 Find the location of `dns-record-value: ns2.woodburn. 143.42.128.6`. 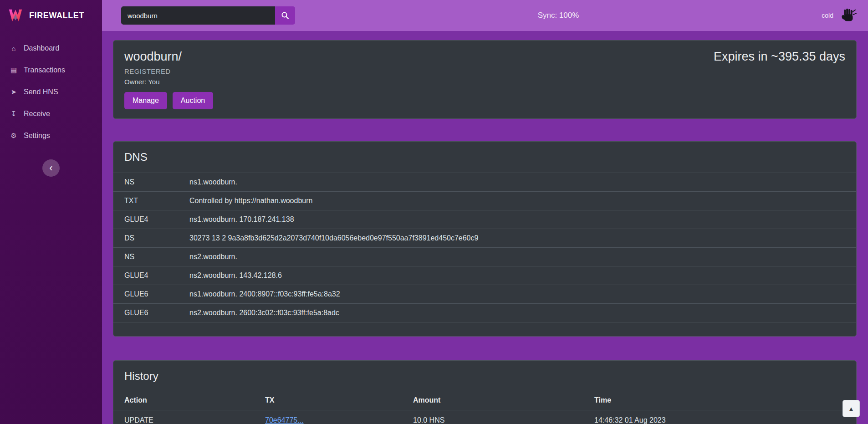

dns-record-value: ns2.woodburn. 143.42.128.6 is located at coordinates (517, 276).